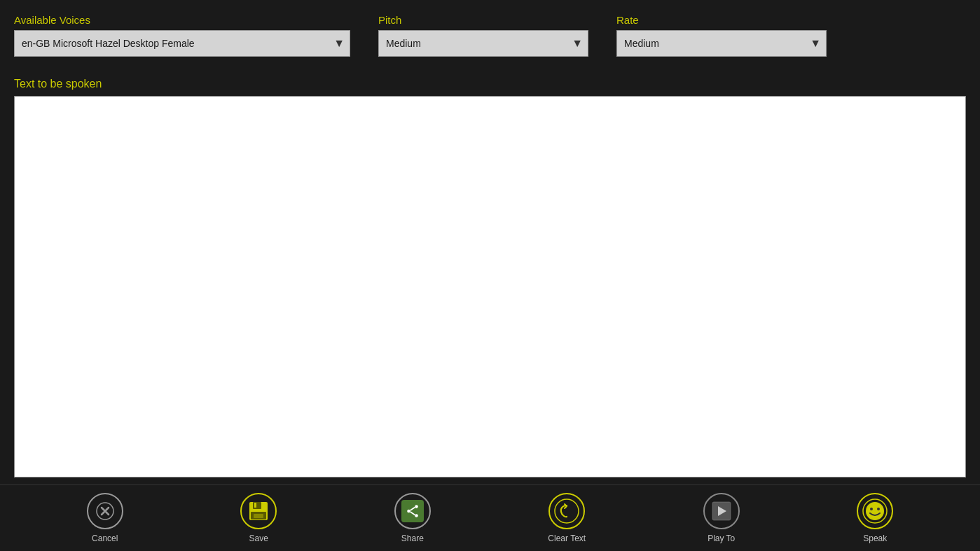 This screenshot has width=980, height=551. I want to click on speak-smiley-icon, so click(875, 511).